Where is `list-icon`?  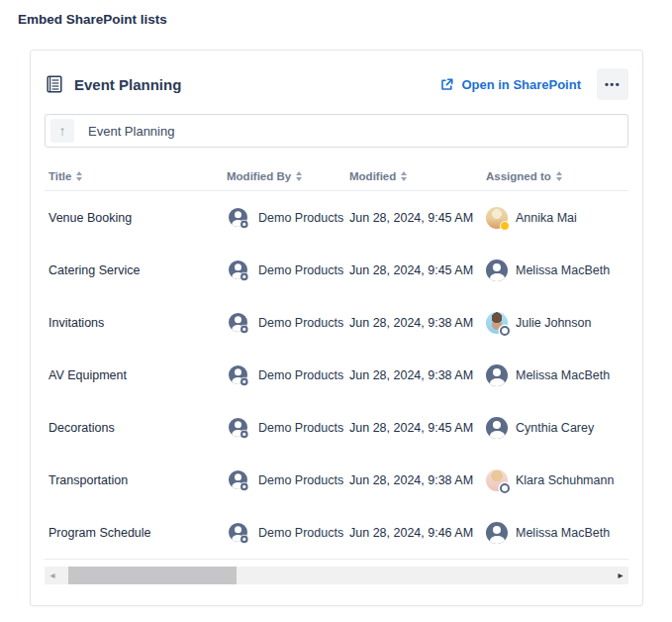
list-icon is located at coordinates (54, 84).